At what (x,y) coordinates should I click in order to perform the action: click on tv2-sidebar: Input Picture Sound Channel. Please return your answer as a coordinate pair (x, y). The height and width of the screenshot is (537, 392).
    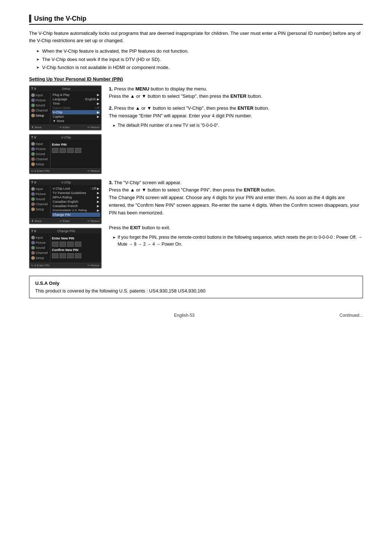
    Looking at the image, I should click on (41, 154).